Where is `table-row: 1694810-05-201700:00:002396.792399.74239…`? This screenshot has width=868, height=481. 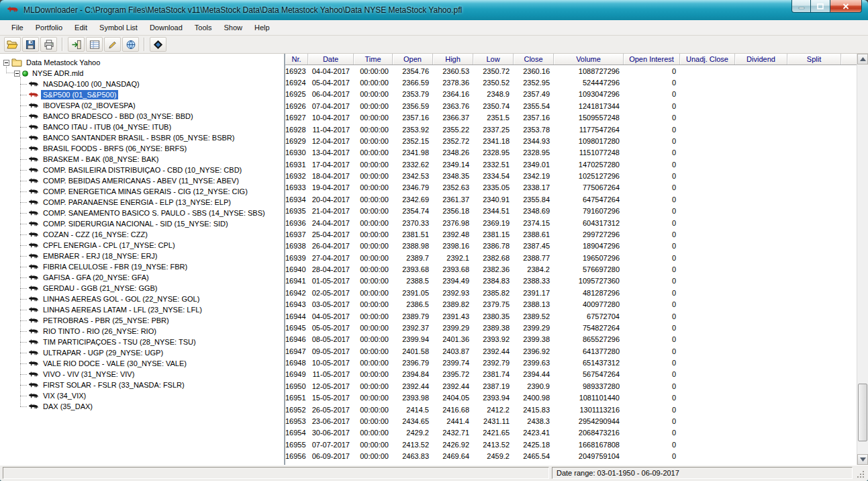 table-row: 1694810-05-201700:00:002396.792399.74239… is located at coordinates (571, 363).